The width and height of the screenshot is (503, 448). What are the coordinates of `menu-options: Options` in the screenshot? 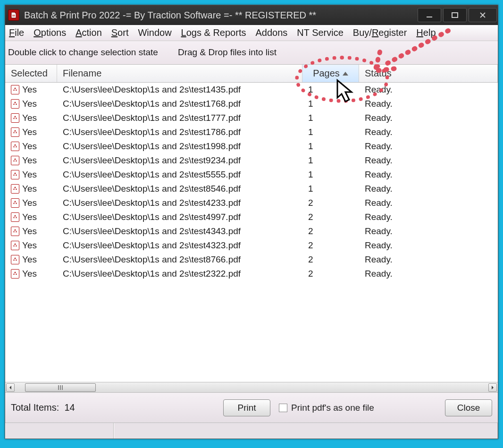 It's located at (50, 33).